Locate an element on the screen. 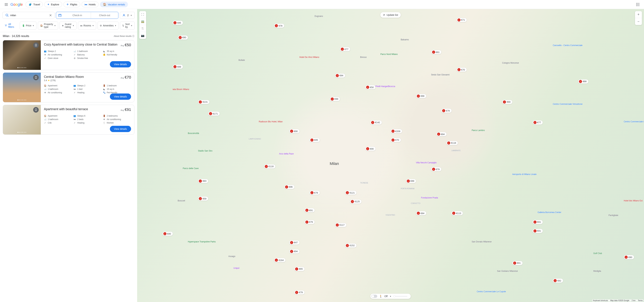  transit-layer-button: 🚃 is located at coordinates (143, 22).